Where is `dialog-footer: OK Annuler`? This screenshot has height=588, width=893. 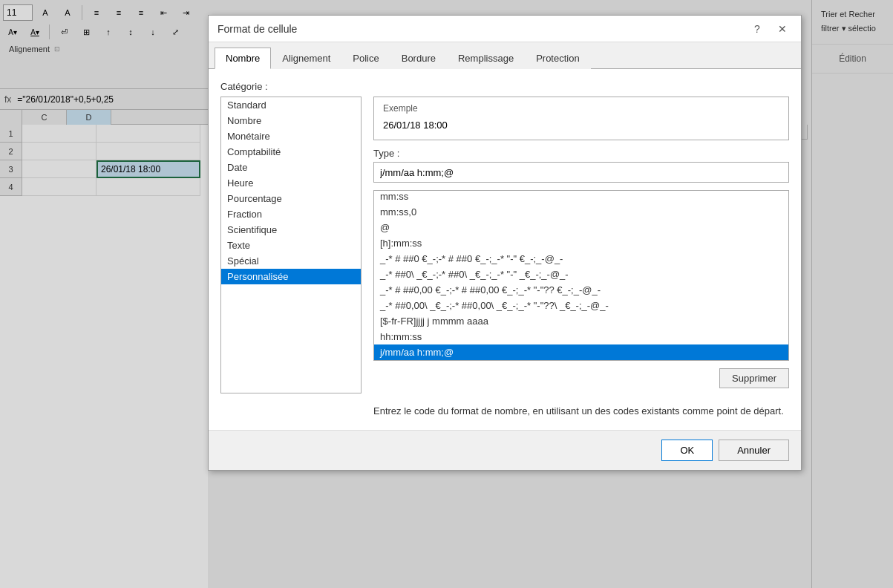 dialog-footer: OK Annuler is located at coordinates (505, 450).